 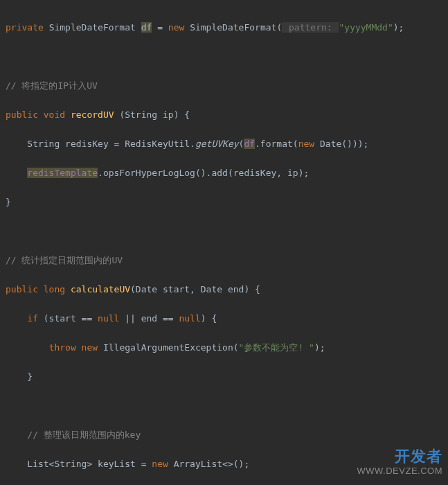 What do you see at coordinates (400, 456) in the screenshot?
I see `watermark-title: 开发者` at bounding box center [400, 456].